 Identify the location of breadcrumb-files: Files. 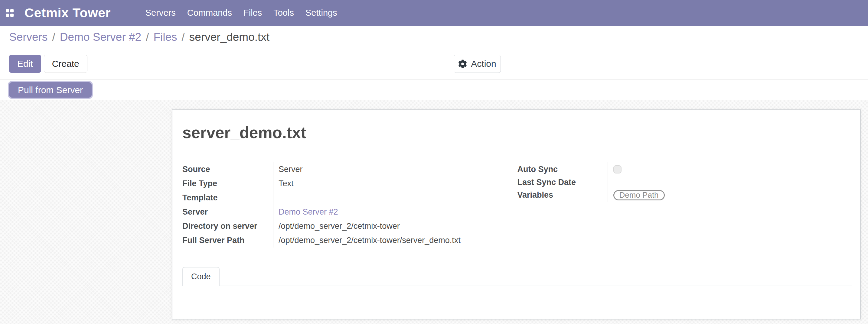
(165, 37).